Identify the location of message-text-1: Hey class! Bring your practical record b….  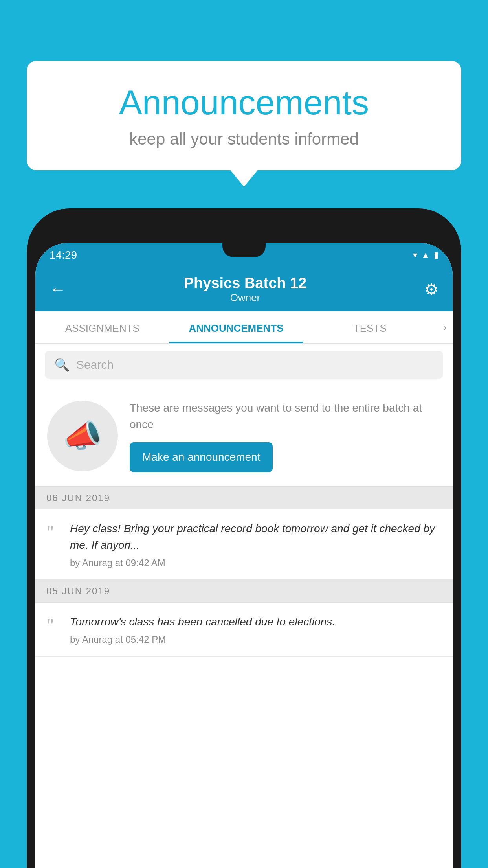
(256, 537).